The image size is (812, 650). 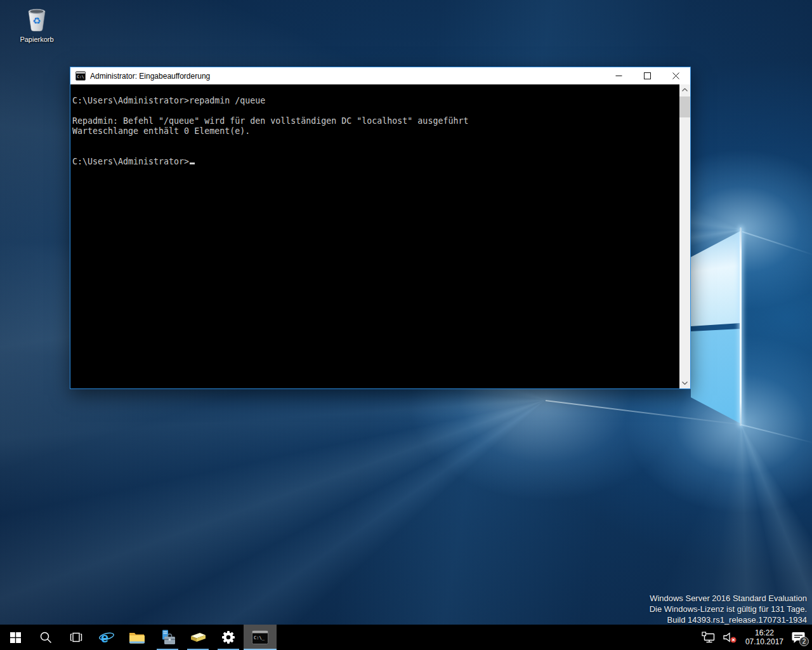 I want to click on svg-text: C:\, so click(x=80, y=76).